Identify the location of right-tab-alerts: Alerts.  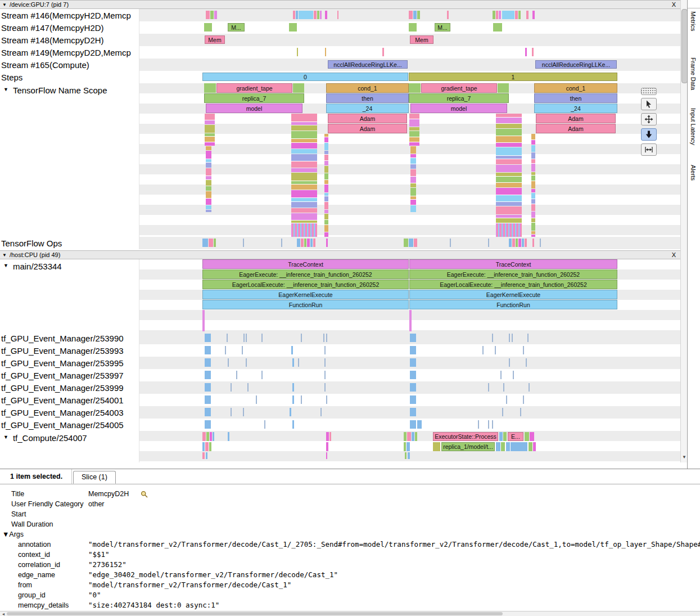
(693, 173).